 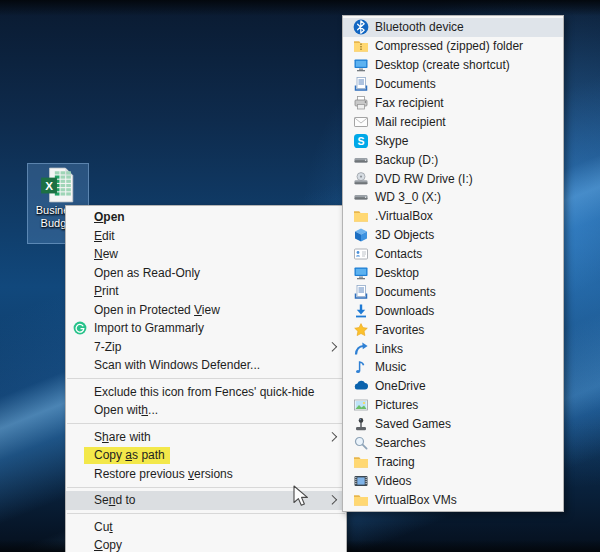 What do you see at coordinates (106, 291) in the screenshot?
I see `menu-item-label: Print` at bounding box center [106, 291].